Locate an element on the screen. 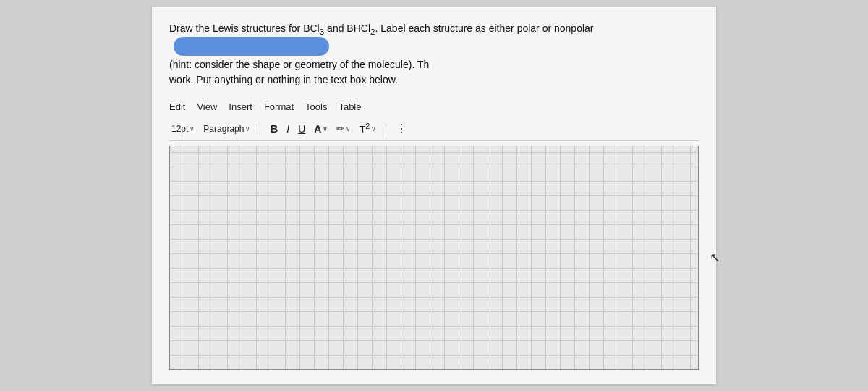 This screenshot has width=868, height=391. paragraph-chevron: ∨ is located at coordinates (247, 129).